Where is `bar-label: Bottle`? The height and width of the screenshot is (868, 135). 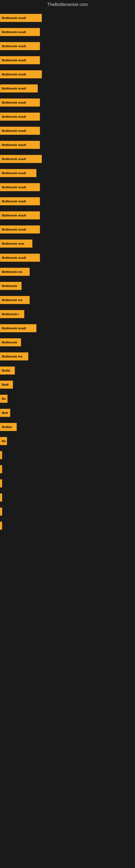 bar-label: Bottle is located at coordinates (6, 371).